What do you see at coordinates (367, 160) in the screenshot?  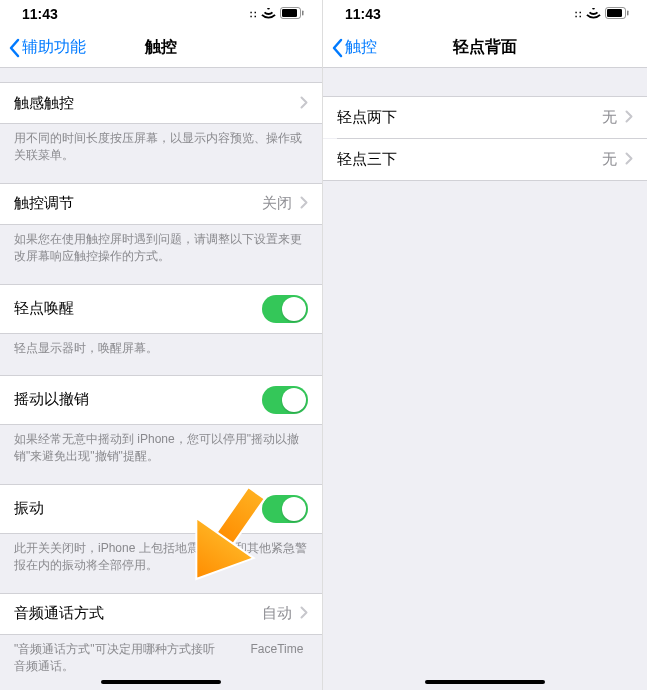 I see `row-label: 轻点三下` at bounding box center [367, 160].